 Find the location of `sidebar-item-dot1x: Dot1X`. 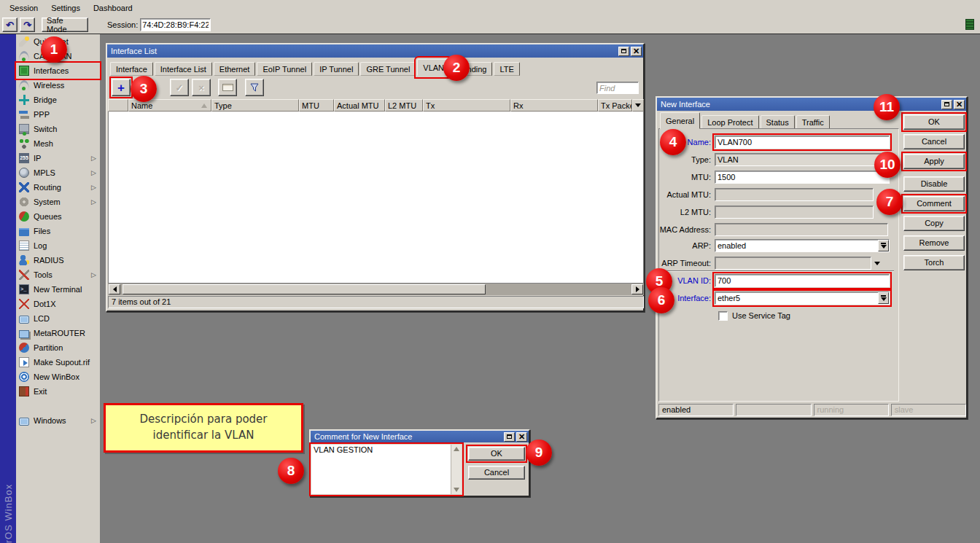

sidebar-item-dot1x: Dot1X is located at coordinates (58, 304).